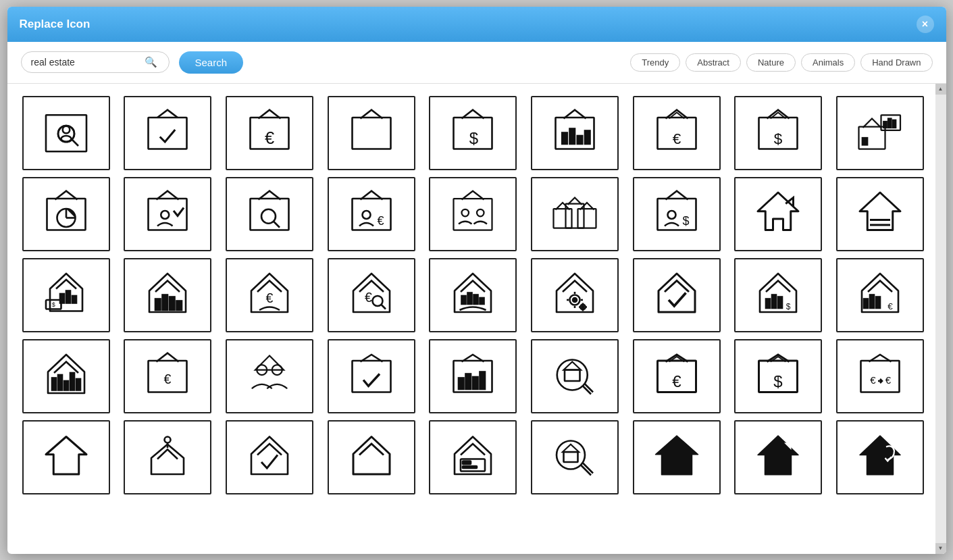  What do you see at coordinates (925, 24) in the screenshot?
I see `close-button: ×` at bounding box center [925, 24].